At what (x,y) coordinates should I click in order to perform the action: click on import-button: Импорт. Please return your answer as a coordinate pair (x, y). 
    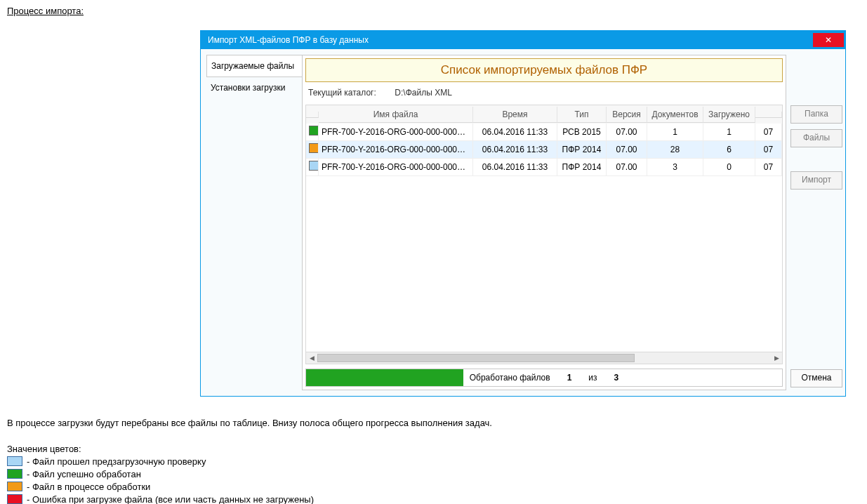
    Looking at the image, I should click on (816, 180).